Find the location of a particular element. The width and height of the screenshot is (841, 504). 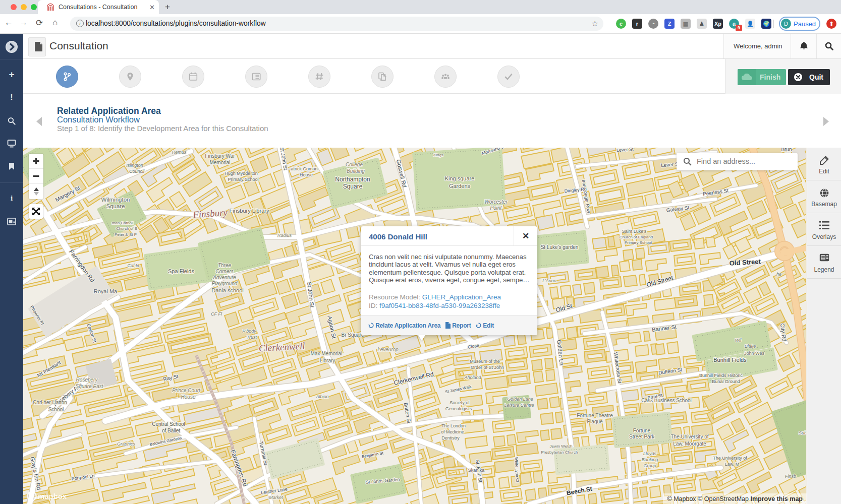

svg-text: Graphics is located at coordinates (126, 444).